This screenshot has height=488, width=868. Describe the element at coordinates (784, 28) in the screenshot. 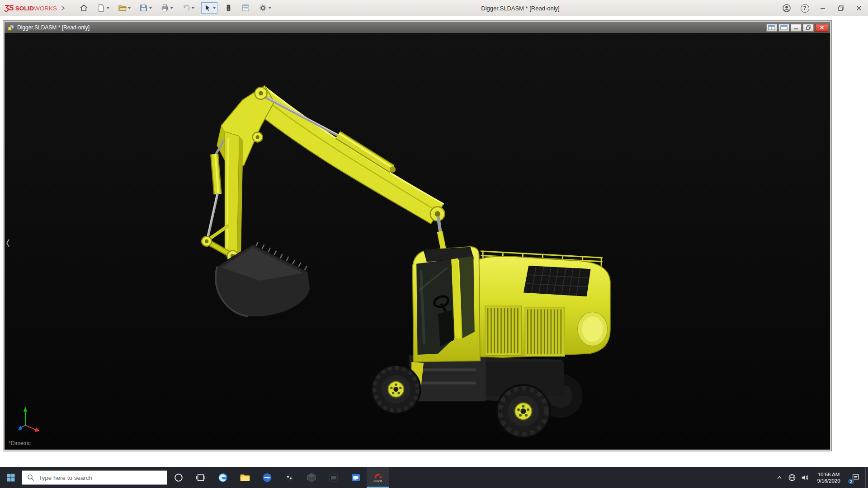

I see `pane-layout-single-button` at that location.